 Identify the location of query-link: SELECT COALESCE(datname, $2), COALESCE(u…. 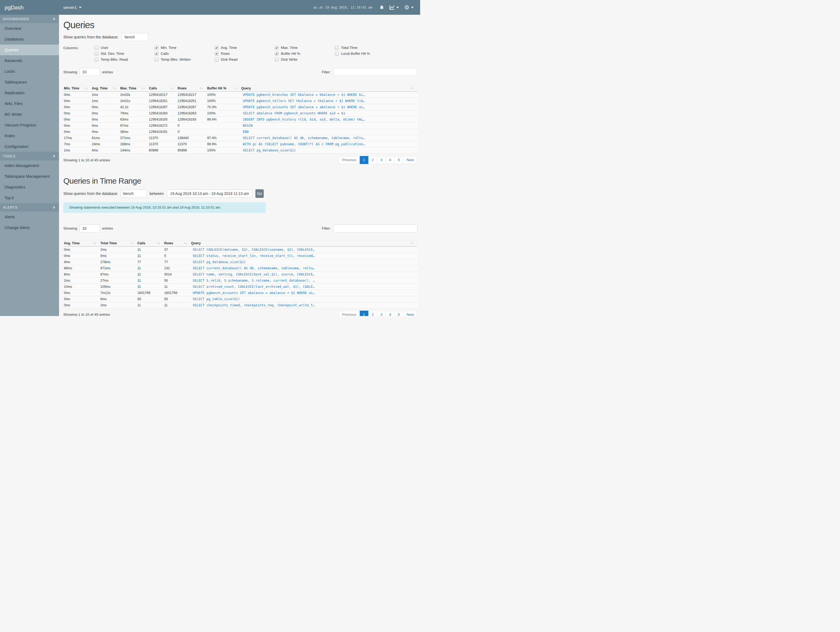
(304, 250).